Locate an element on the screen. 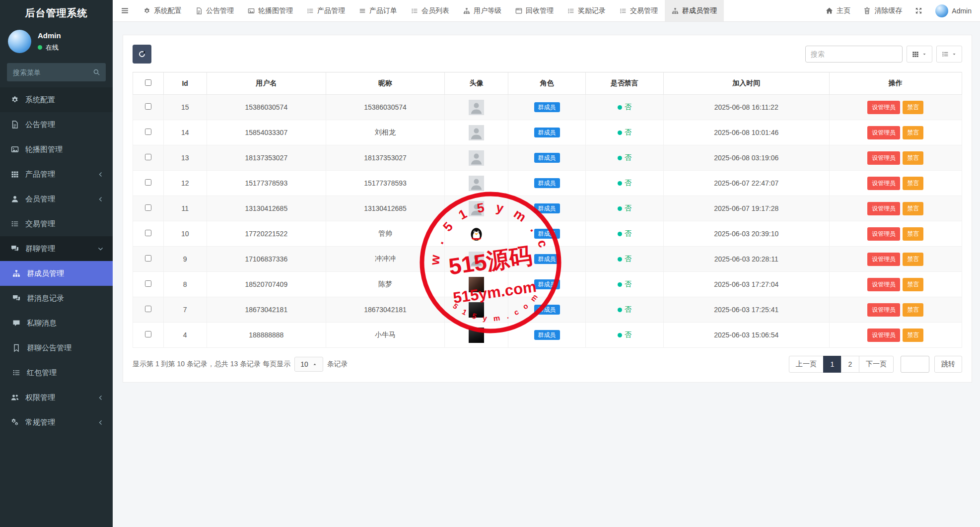 The image size is (980, 527). sidebar-item-group-members: 群成员管理 is located at coordinates (57, 273).